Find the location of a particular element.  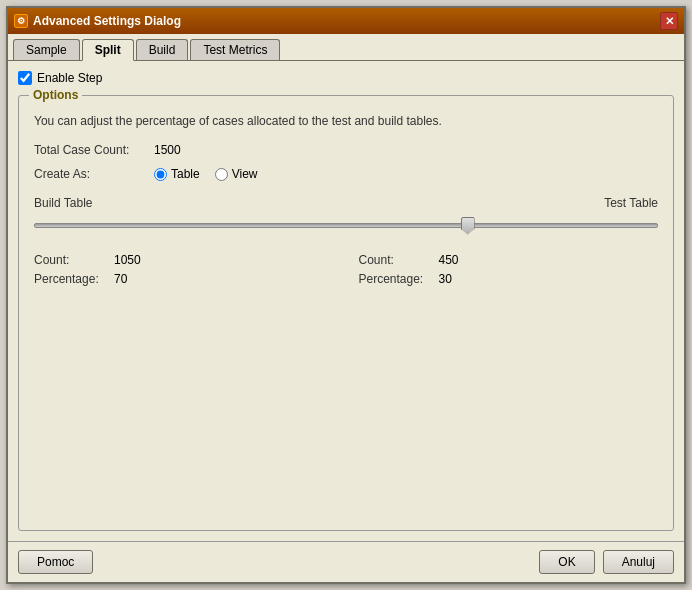

close-button: ✕ is located at coordinates (669, 21).